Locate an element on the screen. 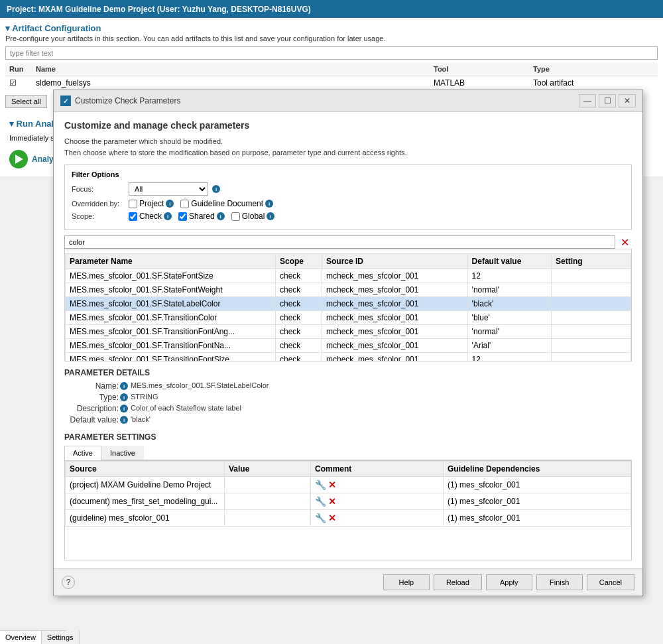 This screenshot has height=644, width=663. settings-row: (document) mes_first_set_modeling_gui...… is located at coordinates (349, 501).